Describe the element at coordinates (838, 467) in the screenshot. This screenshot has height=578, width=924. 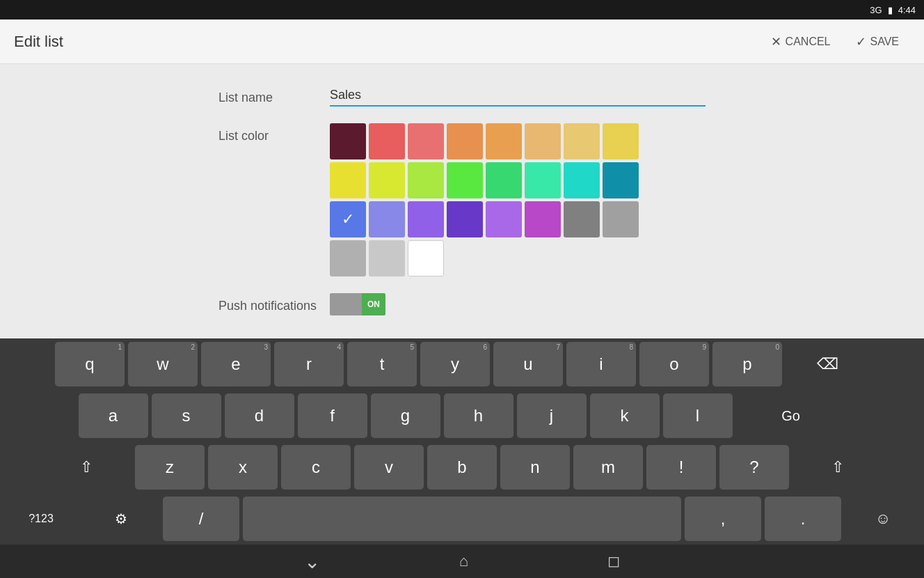
I see `shift-right-key: ⇧` at that location.